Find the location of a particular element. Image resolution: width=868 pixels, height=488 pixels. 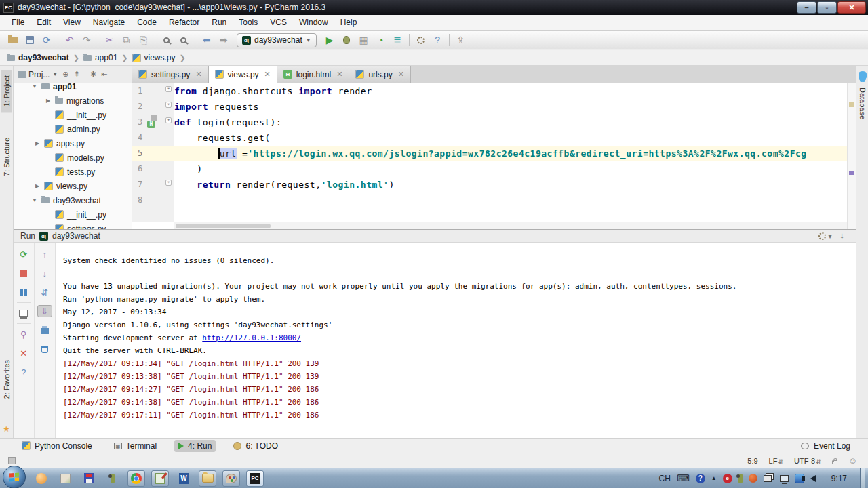

tree-item-admin-py: admin.py is located at coordinates (73, 129).